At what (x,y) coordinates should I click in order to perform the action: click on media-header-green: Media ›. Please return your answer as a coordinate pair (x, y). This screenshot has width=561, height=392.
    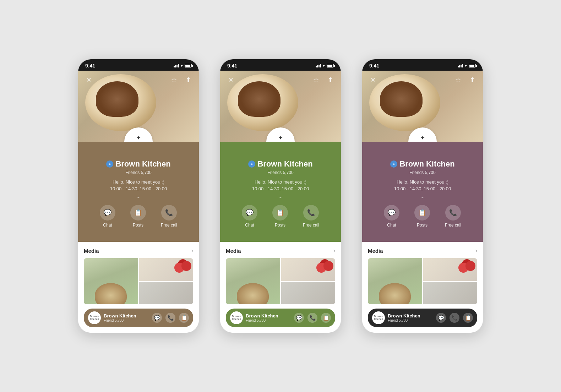
    Looking at the image, I should click on (280, 251).